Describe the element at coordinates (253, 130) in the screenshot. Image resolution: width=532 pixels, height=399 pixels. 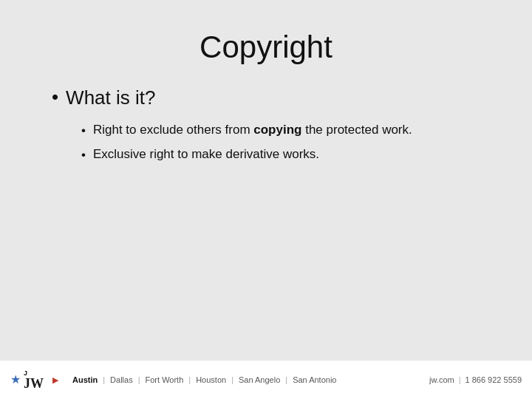
I see `sub-bullet-text-1: Right to exclude others from copying the…` at that location.